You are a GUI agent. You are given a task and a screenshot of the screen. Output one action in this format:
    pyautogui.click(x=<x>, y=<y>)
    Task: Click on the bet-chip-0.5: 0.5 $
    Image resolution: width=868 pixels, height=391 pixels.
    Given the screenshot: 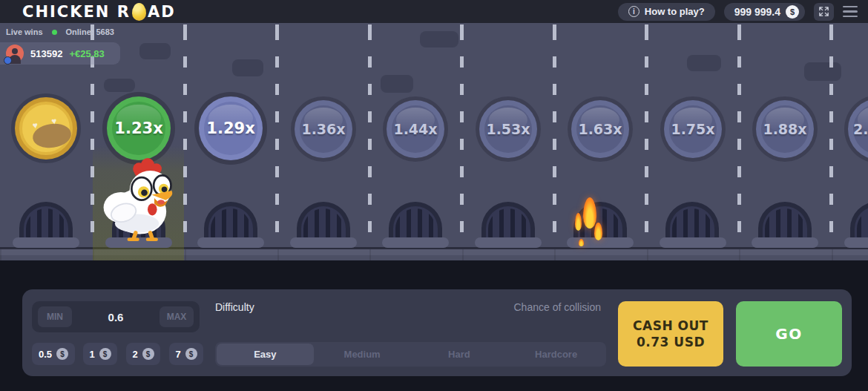 What is the action you would take?
    pyautogui.click(x=53, y=354)
    